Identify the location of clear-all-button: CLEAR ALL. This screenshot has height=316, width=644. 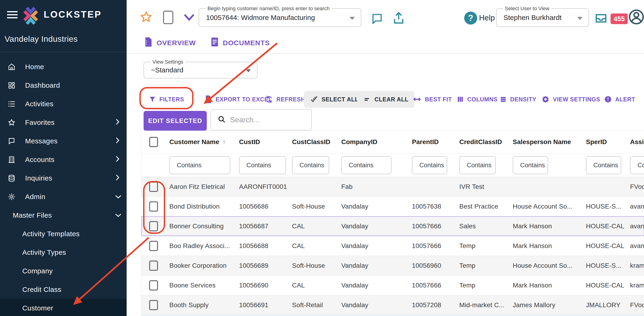
(386, 99).